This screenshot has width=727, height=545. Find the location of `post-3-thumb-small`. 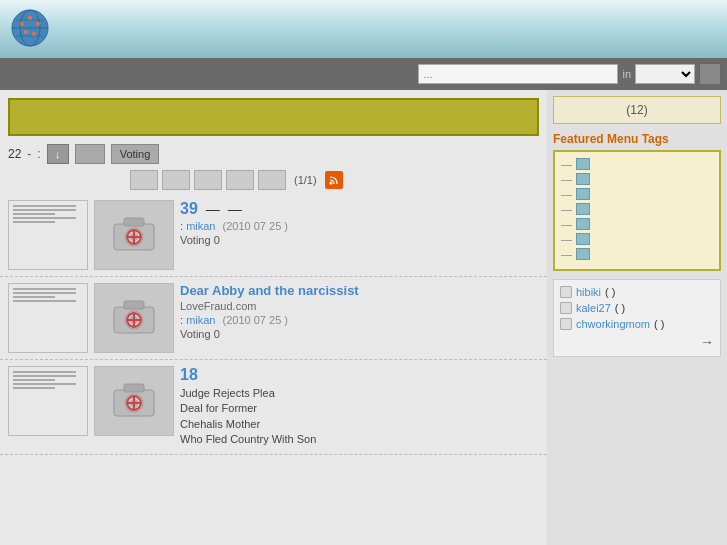

post-3-thumb-small is located at coordinates (48, 401).